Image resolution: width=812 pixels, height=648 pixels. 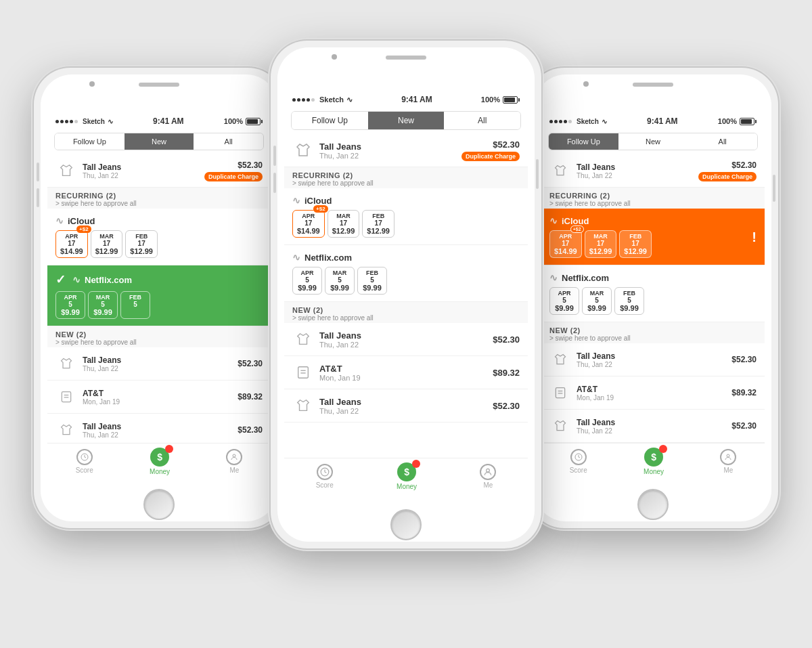 I want to click on duplicate-badge-left: Duplicate Charge, so click(x=233, y=177).